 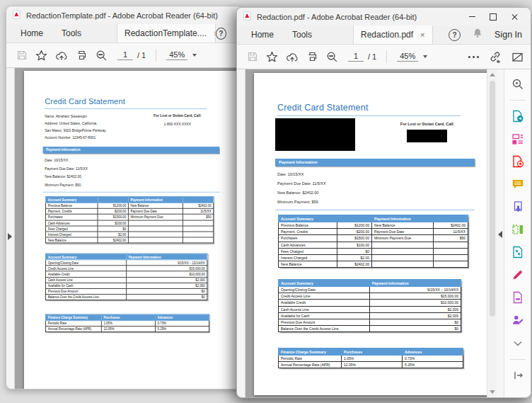 I want to click on tab-document: RedactionTemplate.... ×, so click(x=166, y=33).